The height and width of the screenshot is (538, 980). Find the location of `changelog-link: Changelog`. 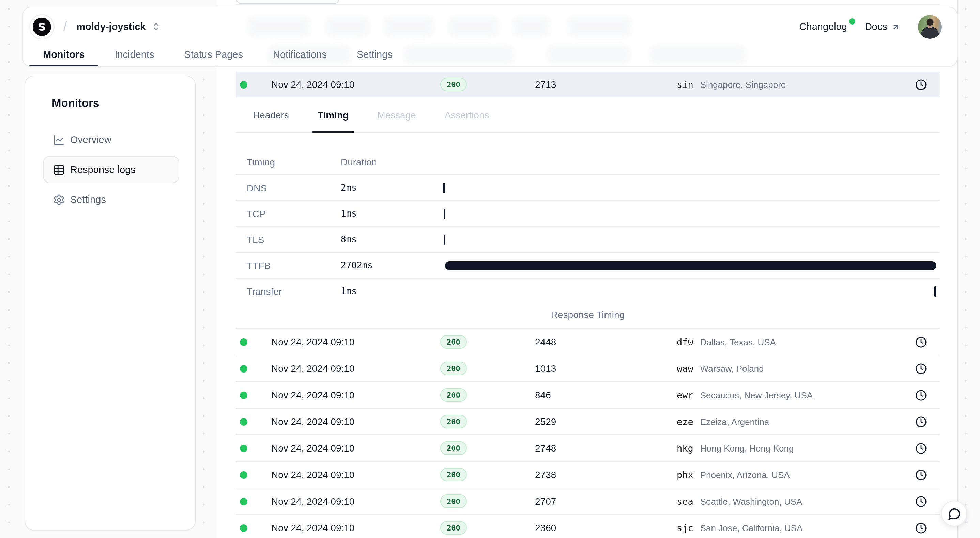

changelog-link: Changelog is located at coordinates (823, 27).